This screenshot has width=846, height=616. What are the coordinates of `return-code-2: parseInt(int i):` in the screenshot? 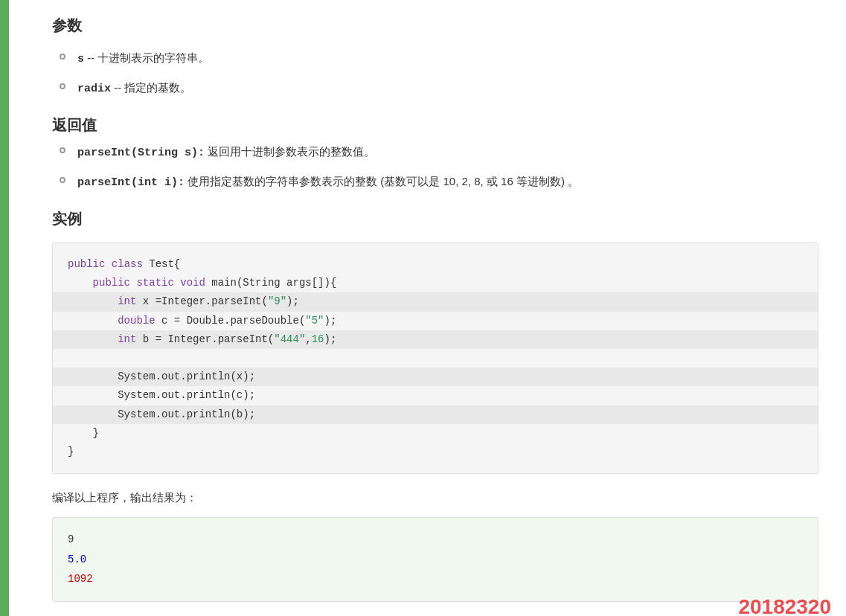 It's located at (131, 183).